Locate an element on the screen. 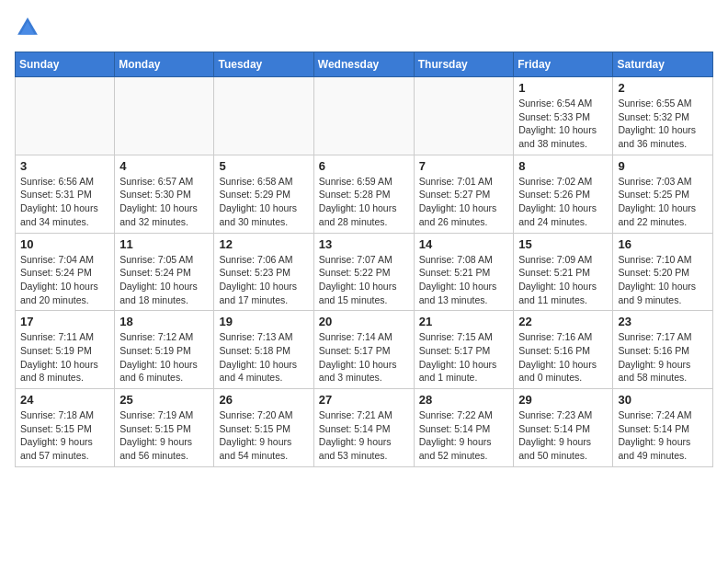  calendar-cell: 23Sunrise: 7:17 AM Sunset: 5:16 PM Dayli… is located at coordinates (664, 350).